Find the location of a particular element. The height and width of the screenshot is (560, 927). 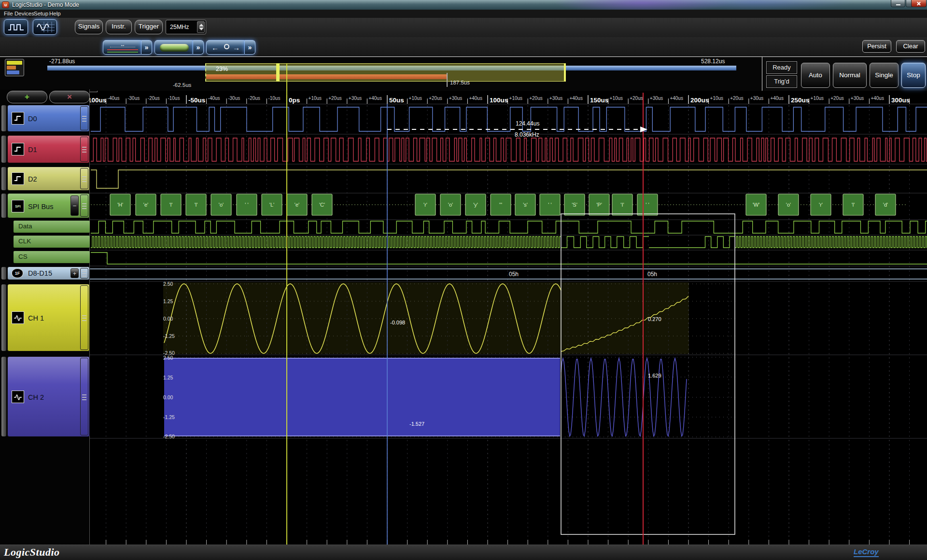

svg-text: 'C' is located at coordinates (322, 205).